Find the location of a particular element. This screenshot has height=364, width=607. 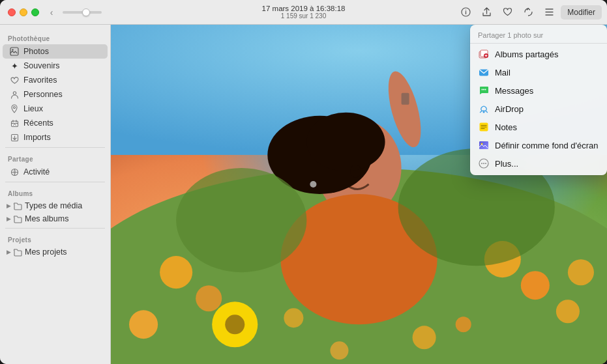

sidebar-group-mes-projets-label: Mes projets is located at coordinates (46, 252).